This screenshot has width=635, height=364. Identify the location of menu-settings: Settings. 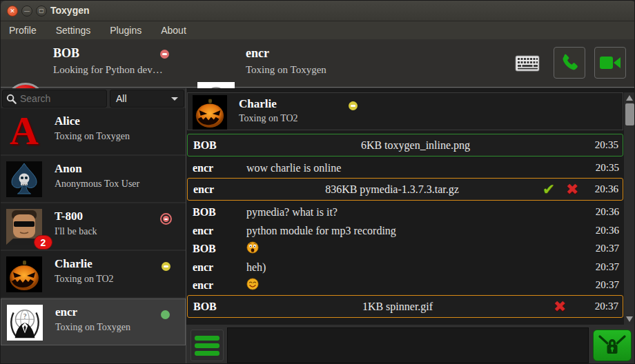
(73, 30).